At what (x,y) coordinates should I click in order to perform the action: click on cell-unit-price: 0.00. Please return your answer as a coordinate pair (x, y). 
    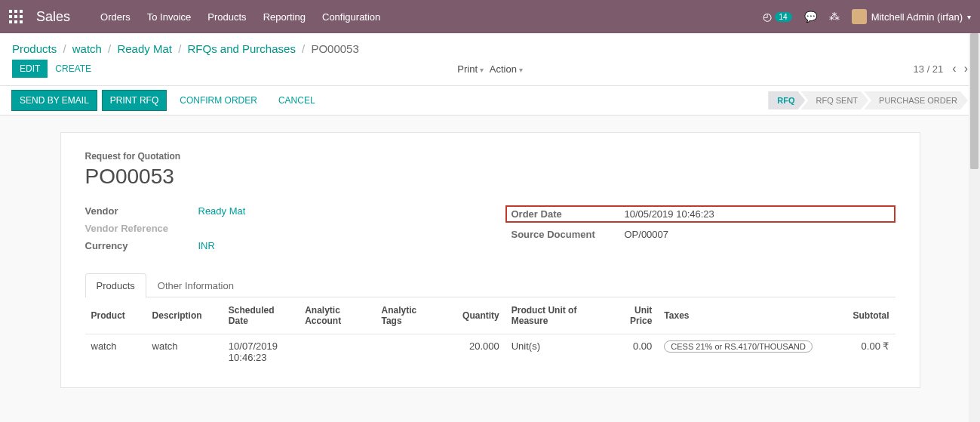
    Looking at the image, I should click on (631, 352).